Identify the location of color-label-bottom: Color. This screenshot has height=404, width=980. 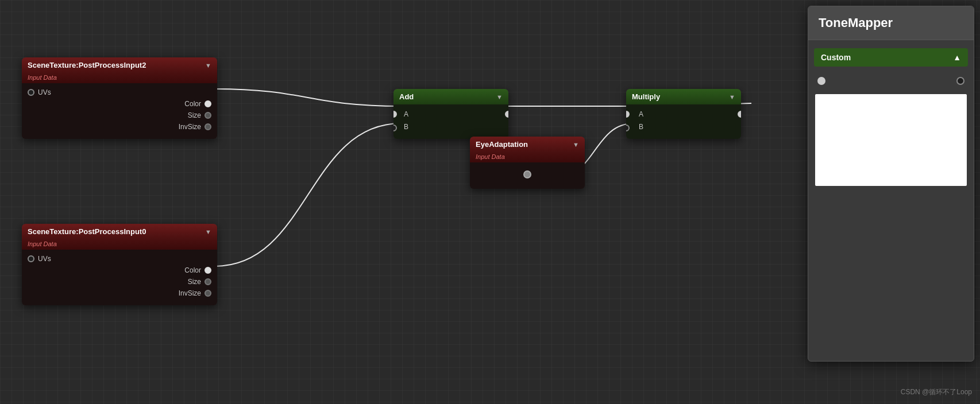
(193, 270).